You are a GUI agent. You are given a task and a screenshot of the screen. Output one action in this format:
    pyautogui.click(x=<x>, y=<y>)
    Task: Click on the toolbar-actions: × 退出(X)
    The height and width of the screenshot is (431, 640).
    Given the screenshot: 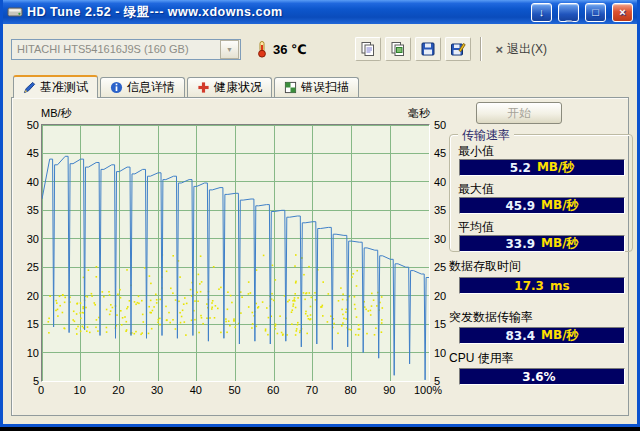 What is the action you would take?
    pyautogui.click(x=453, y=49)
    